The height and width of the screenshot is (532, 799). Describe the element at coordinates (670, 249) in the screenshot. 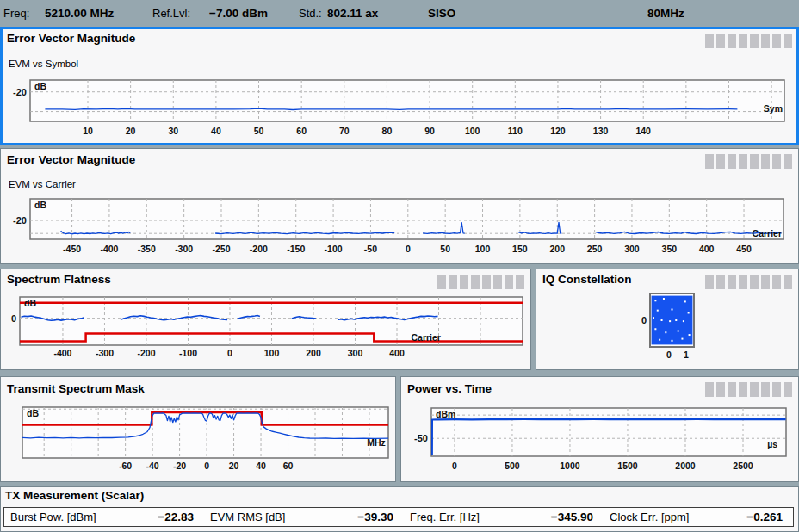

I see `svg-text: 350` at that location.